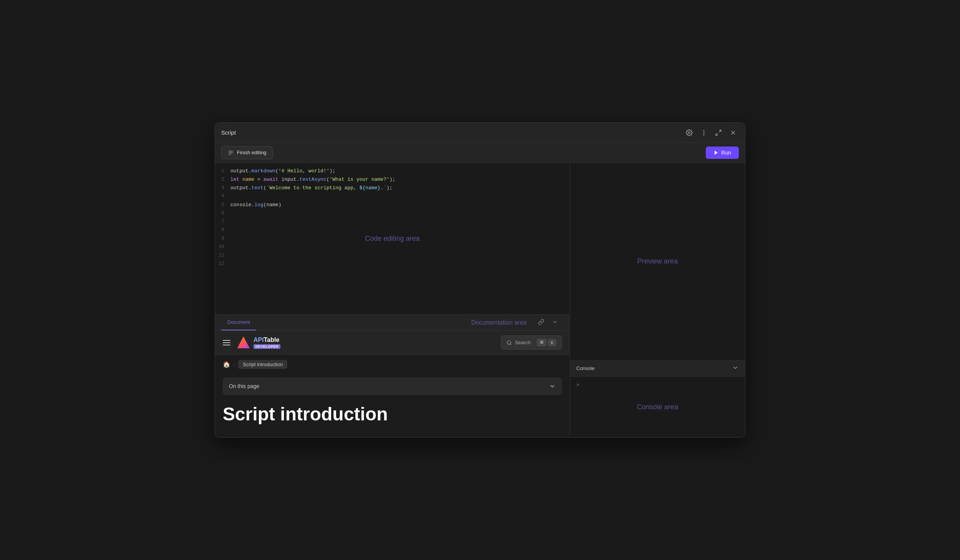 This screenshot has height=560, width=960. Describe the element at coordinates (704, 133) in the screenshot. I see `more-vertical-icon` at that location.